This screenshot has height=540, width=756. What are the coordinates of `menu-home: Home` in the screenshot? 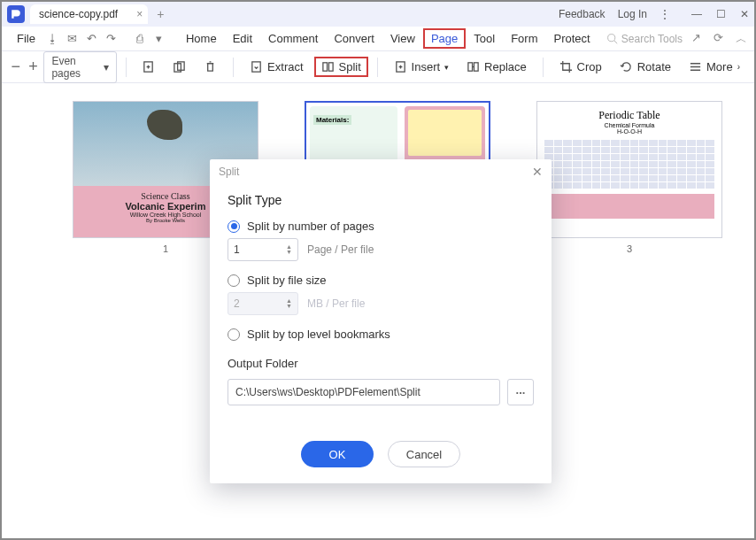 It's located at (202, 39).